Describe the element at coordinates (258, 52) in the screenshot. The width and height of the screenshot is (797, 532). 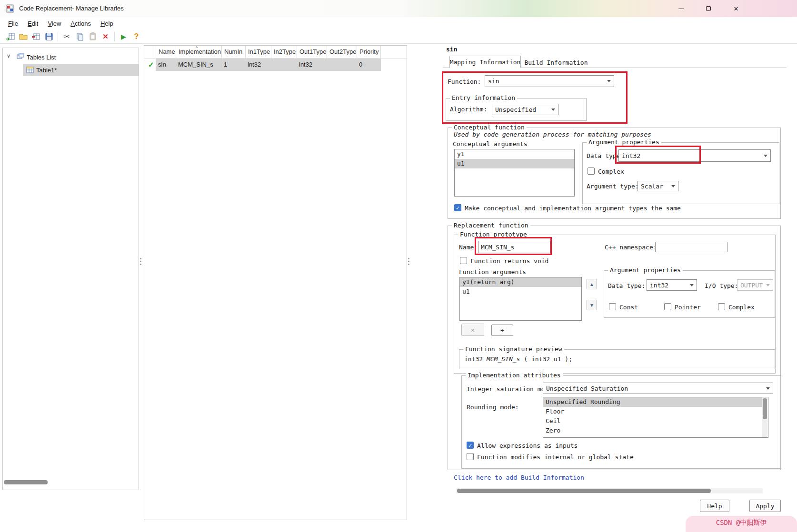
I see `column-header-in1type: In1Type` at that location.